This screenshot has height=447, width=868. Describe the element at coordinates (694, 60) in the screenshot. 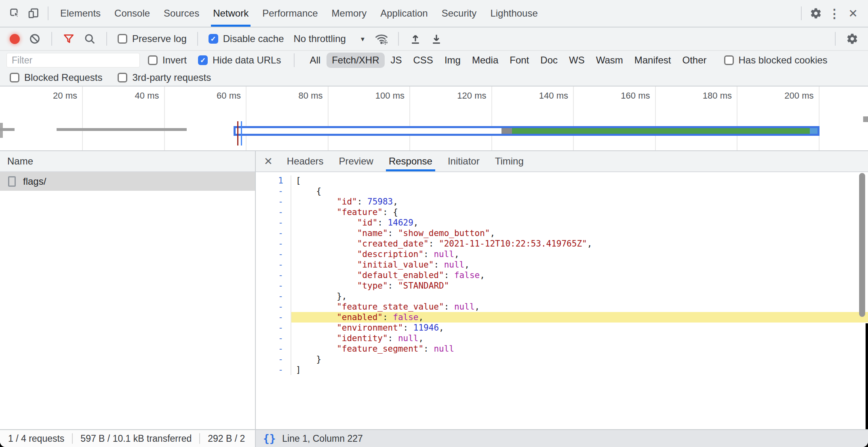

I see `filter-pill-other: Other` at that location.